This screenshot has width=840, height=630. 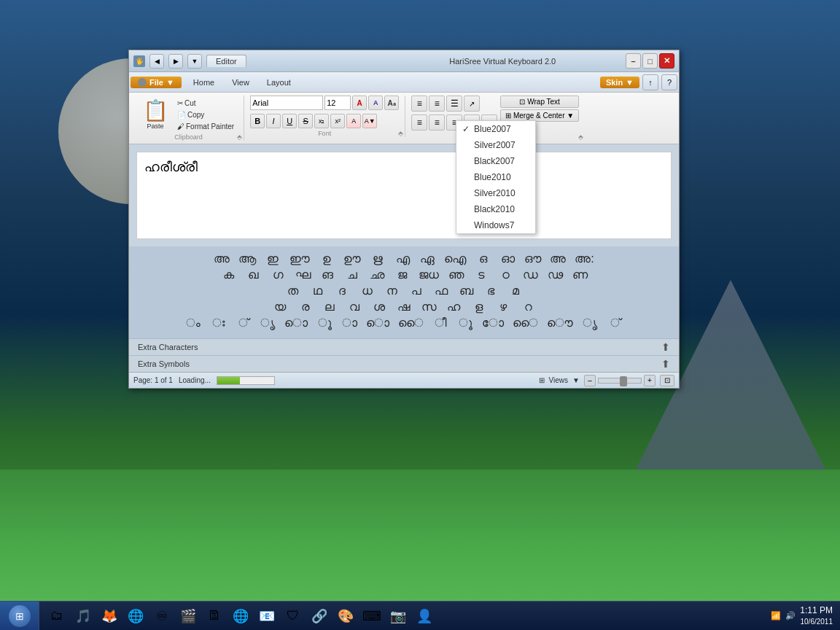 I want to click on align-center-btn: ≡, so click(x=437, y=122).